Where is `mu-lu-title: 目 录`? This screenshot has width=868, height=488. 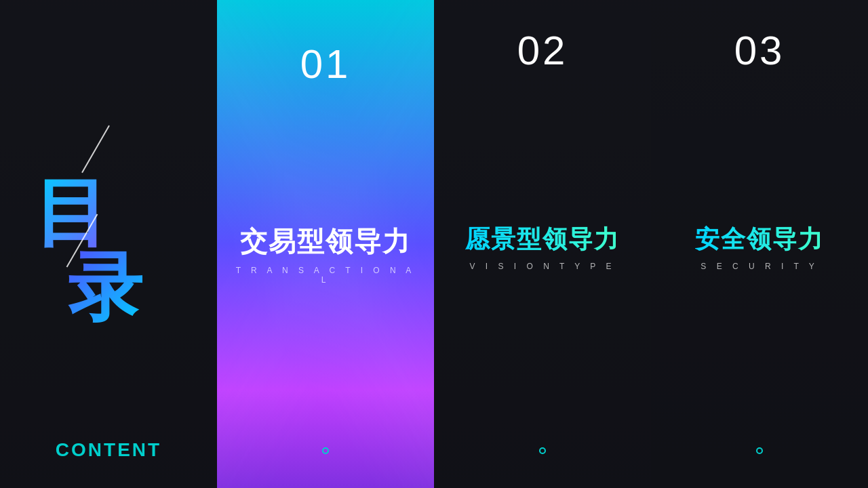
mu-lu-title: 目 录 is located at coordinates (115, 250).